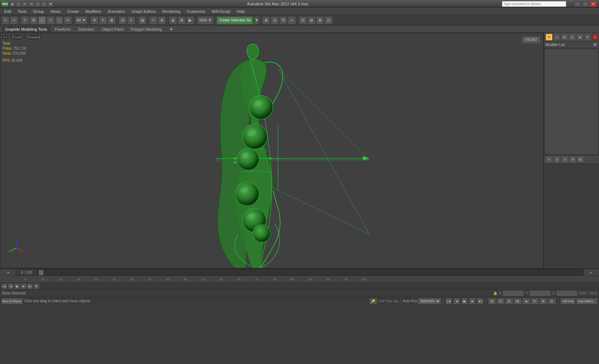 This screenshot has height=364, width=599. What do you see at coordinates (492, 301) in the screenshot?
I see `vp-nav-1: ⊞` at bounding box center [492, 301].